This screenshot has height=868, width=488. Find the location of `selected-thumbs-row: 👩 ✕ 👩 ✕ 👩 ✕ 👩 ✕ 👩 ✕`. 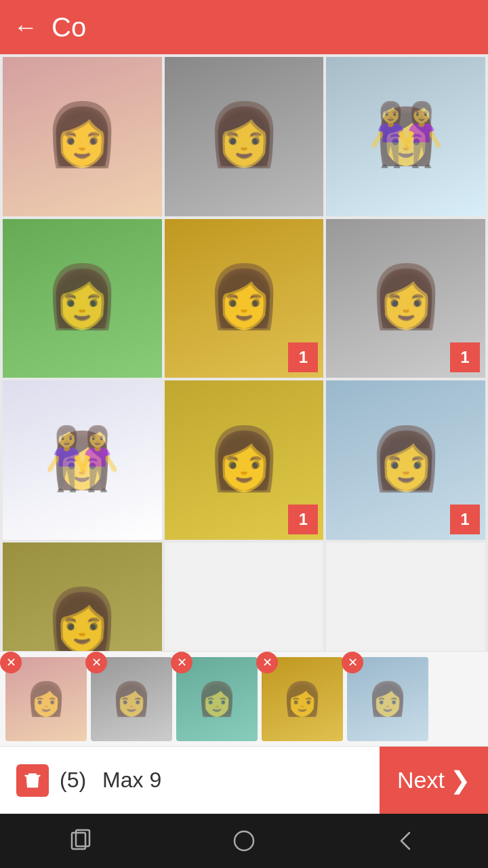

selected-thumbs-row: 👩 ✕ 👩 ✕ 👩 ✕ 👩 ✕ 👩 ✕ is located at coordinates (244, 698).